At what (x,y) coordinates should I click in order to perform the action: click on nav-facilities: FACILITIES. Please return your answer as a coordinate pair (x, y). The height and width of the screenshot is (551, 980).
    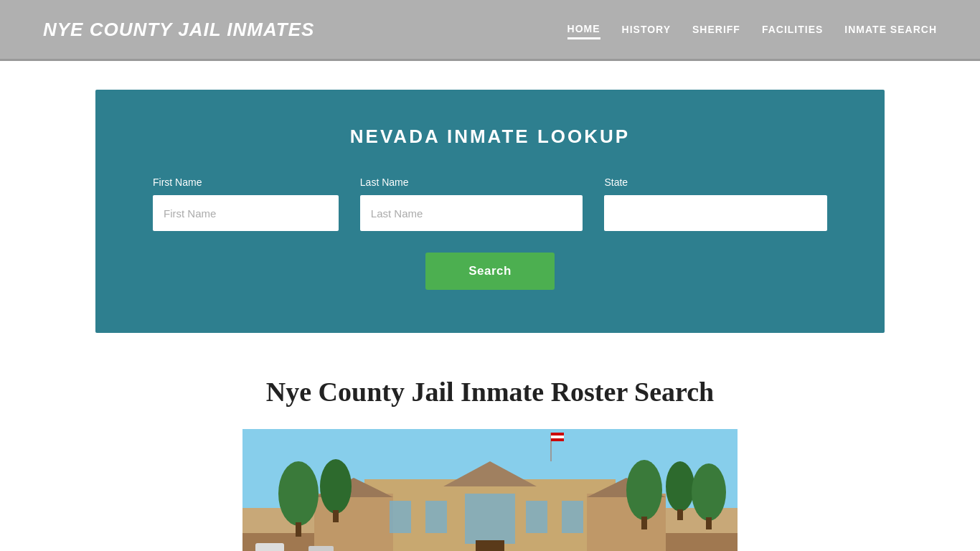
    Looking at the image, I should click on (792, 29).